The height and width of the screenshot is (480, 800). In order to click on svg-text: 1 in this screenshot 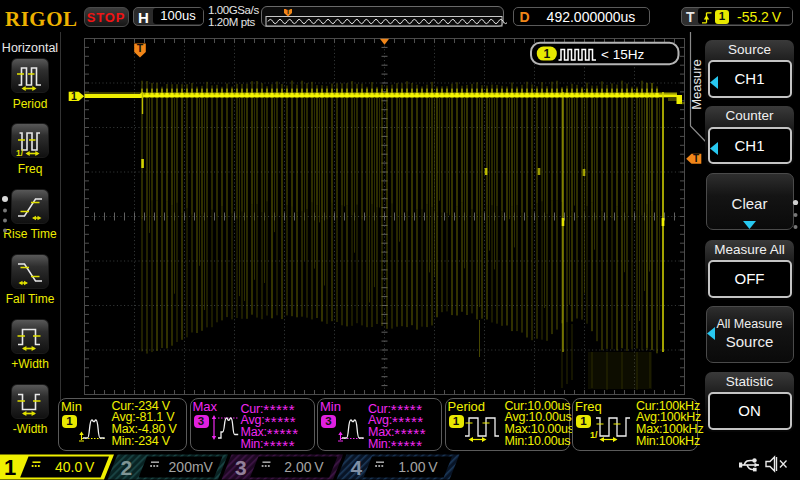, I will do `click(10, 468)`.